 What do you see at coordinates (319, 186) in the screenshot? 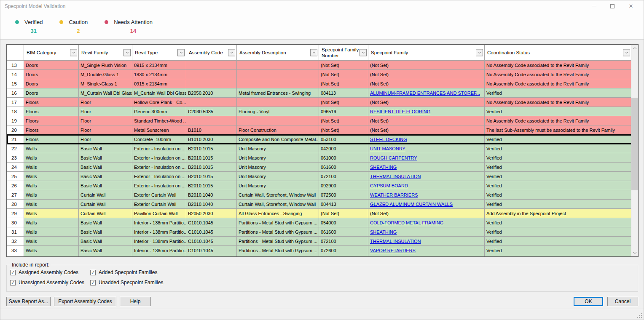
I see `table-row: 26WallsBasic WallExterior - Insulation o…` at bounding box center [319, 186].